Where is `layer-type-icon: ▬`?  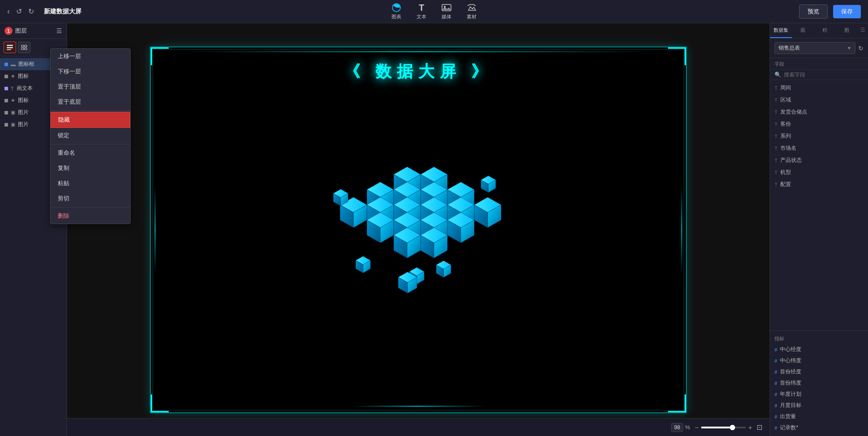 layer-type-icon: ▬ is located at coordinates (13, 64).